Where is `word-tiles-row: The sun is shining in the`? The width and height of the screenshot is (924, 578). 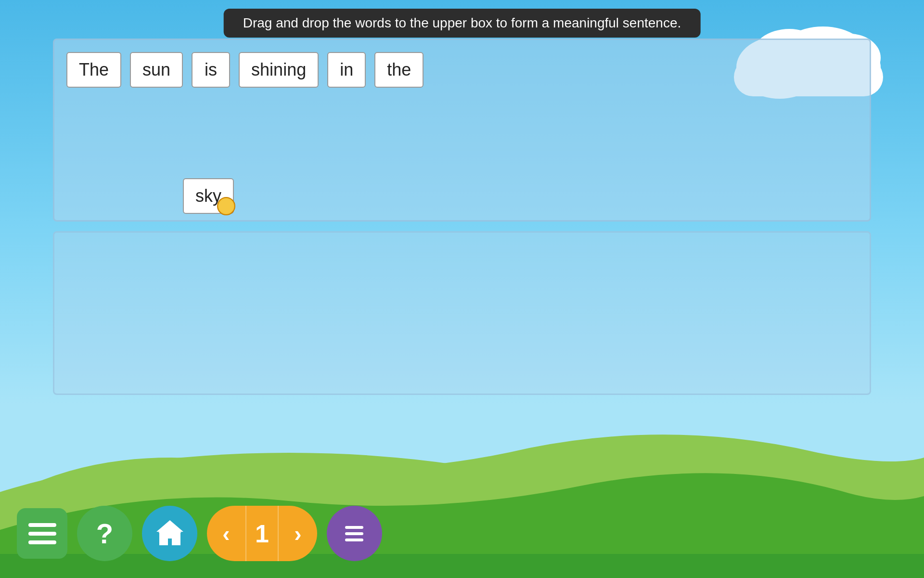
word-tiles-row: The sun is shining in the is located at coordinates (245, 70).